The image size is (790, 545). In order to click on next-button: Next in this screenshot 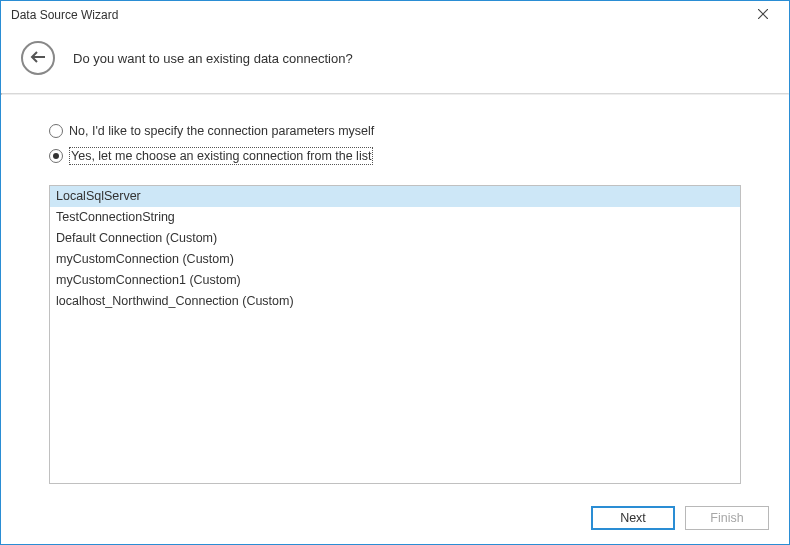, I will do `click(633, 518)`.